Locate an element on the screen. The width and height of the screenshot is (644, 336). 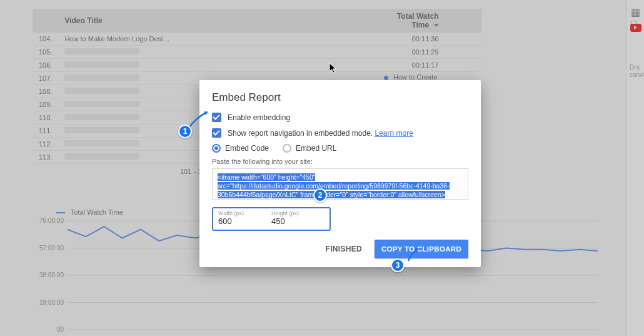
annotation-badge-1: 1 is located at coordinates (185, 131).